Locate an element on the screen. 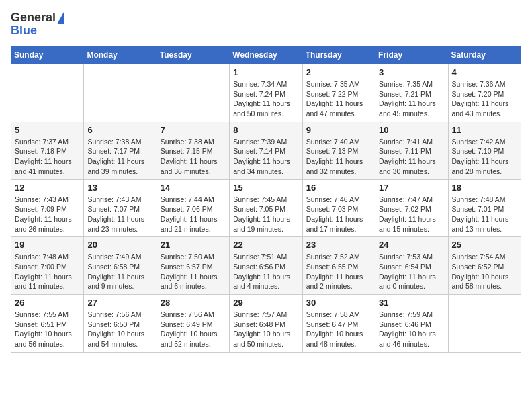  day-info: Sunrise: 7:37 AM Sunset: 7:18 PM Dayligh… is located at coordinates (47, 157).